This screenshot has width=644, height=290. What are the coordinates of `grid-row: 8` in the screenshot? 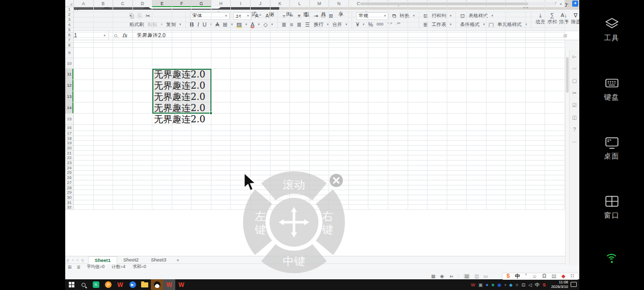 It's located at (315, 45).